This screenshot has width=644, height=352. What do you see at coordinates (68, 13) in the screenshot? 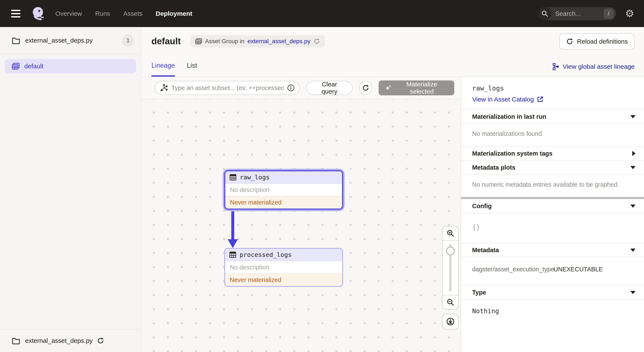
I see `nav-overview: Overview` at bounding box center [68, 13].